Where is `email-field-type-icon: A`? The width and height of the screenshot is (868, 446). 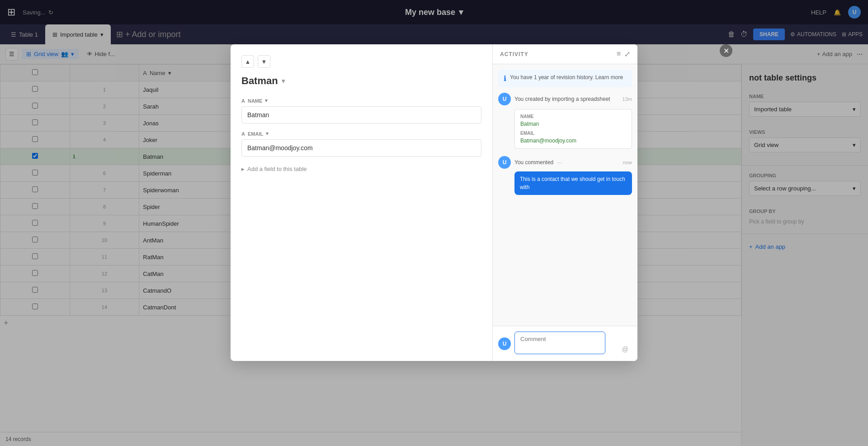
email-field-type-icon: A is located at coordinates (243, 134).